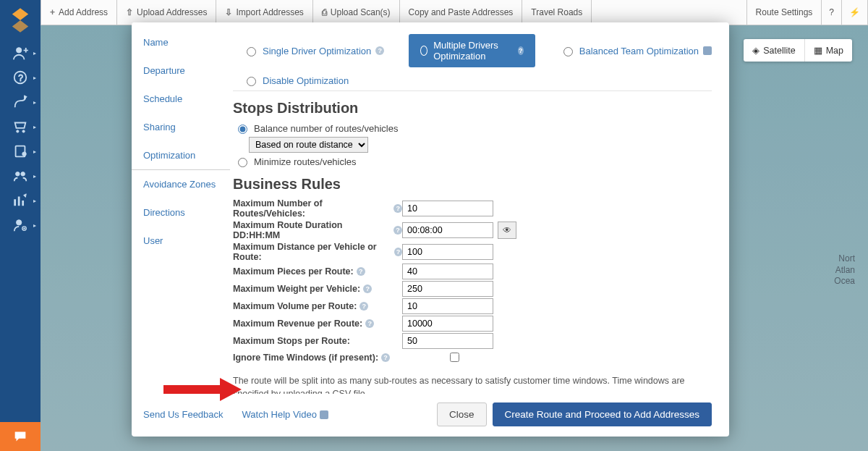 The width and height of the screenshot is (868, 451). Describe the element at coordinates (636, 51) in the screenshot. I see `opt-balanced-team: Balanced Team Optimization` at that location.